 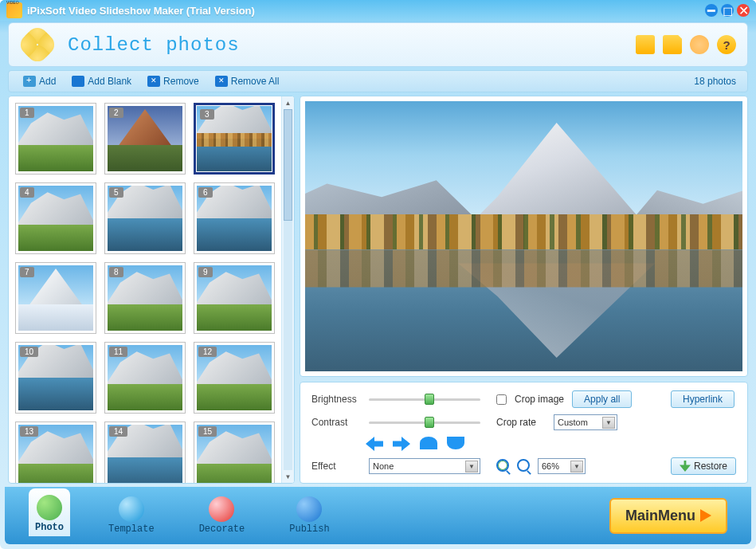 What do you see at coordinates (336, 399) in the screenshot?
I see `brightness-label: Brightness` at bounding box center [336, 399].